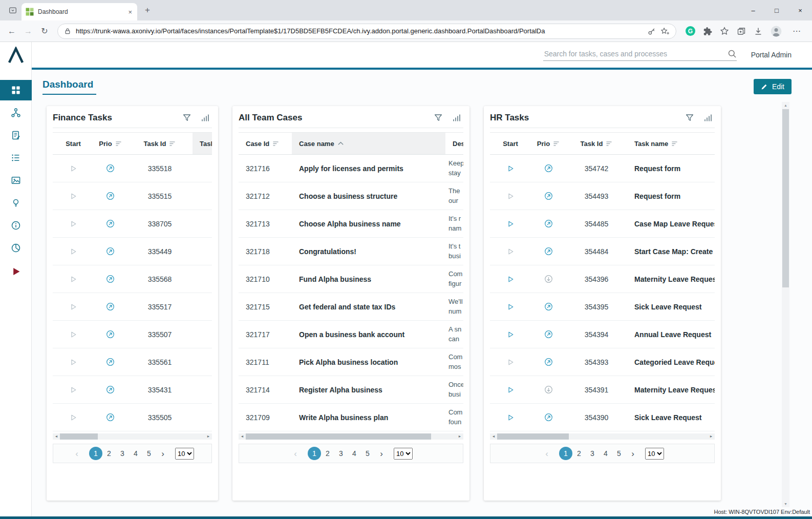  Describe the element at coordinates (708, 118) in the screenshot. I see `chart-icon` at that location.